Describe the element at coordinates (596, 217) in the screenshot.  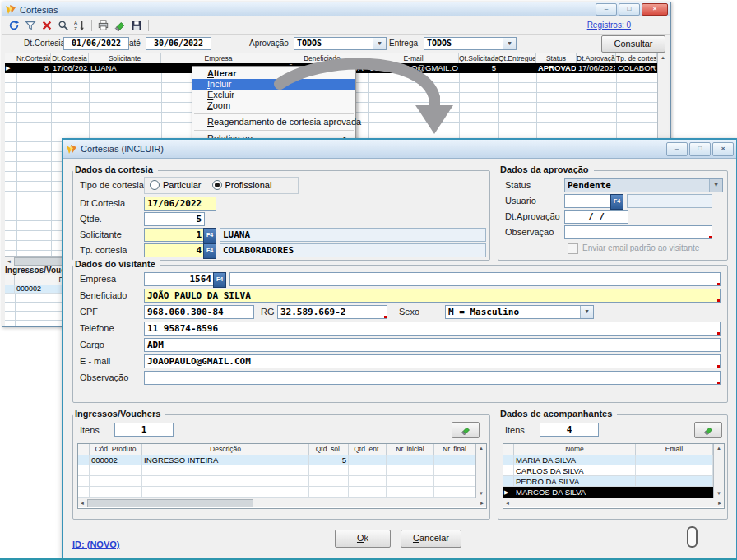
I see `dt-aprovacao-field: / /` at that location.